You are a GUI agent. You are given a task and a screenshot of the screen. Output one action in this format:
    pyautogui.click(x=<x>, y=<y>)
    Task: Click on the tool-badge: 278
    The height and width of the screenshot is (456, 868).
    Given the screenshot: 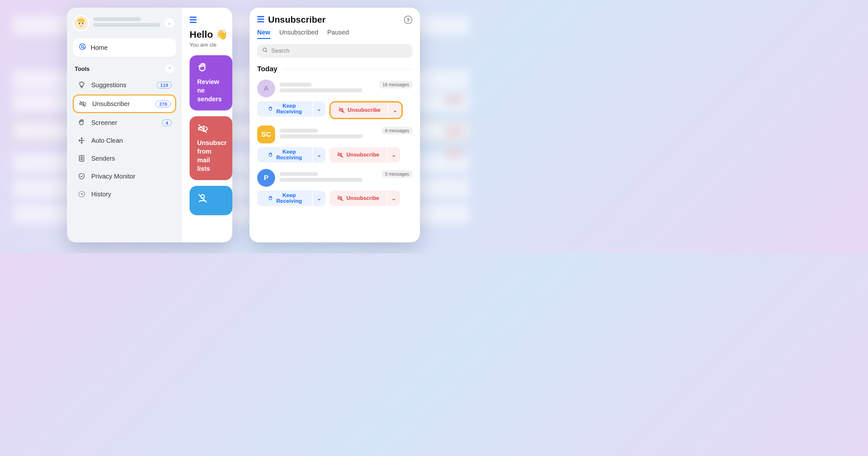 What is the action you would take?
    pyautogui.click(x=163, y=104)
    